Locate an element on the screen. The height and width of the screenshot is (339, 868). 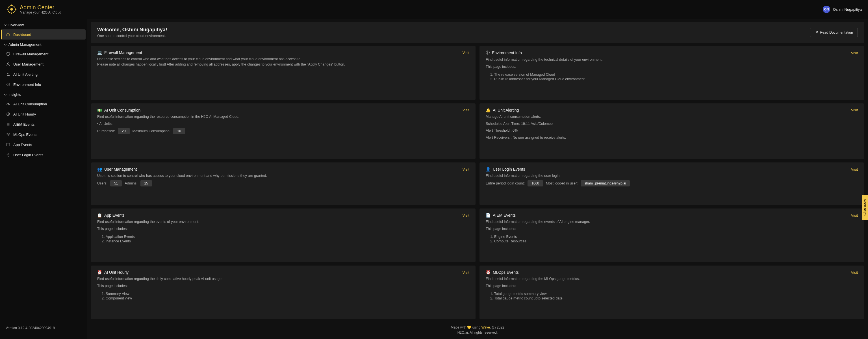
sidebar-item-env-info: Environment Info is located at coordinates (43, 85).